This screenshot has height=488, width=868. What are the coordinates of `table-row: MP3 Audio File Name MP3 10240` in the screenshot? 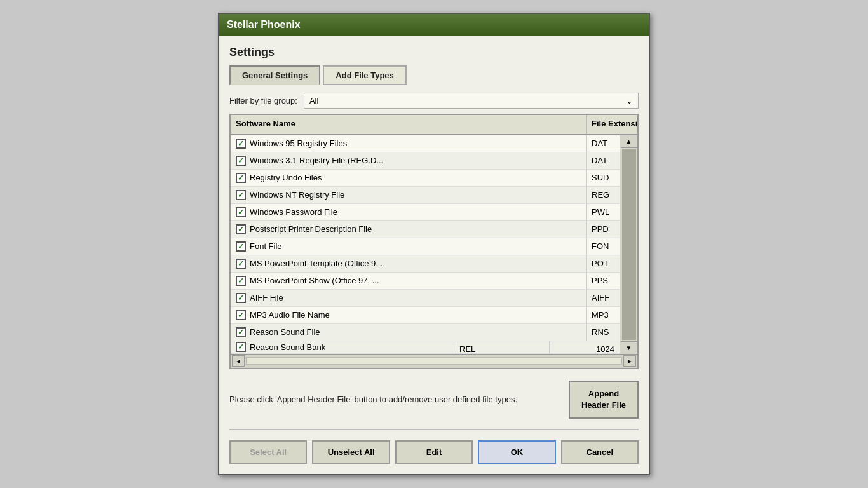 It's located at (425, 315).